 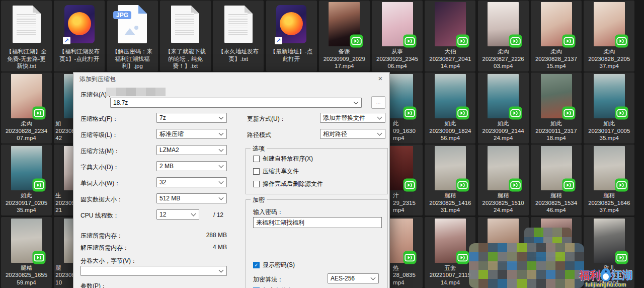 What do you see at coordinates (185, 24) in the screenshot?
I see `text-file-icon` at bounding box center [185, 24].